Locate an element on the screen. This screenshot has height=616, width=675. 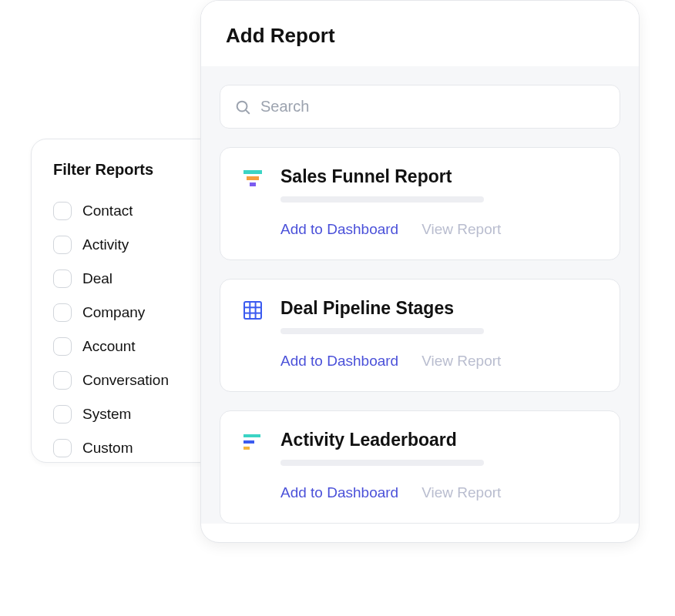
card-body: Activity Leaderboard Add to Dashboard Vi… is located at coordinates (439, 465).